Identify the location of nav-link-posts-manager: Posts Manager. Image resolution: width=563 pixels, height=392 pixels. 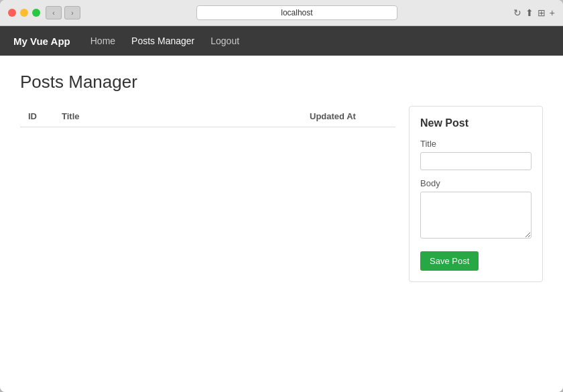
(163, 41).